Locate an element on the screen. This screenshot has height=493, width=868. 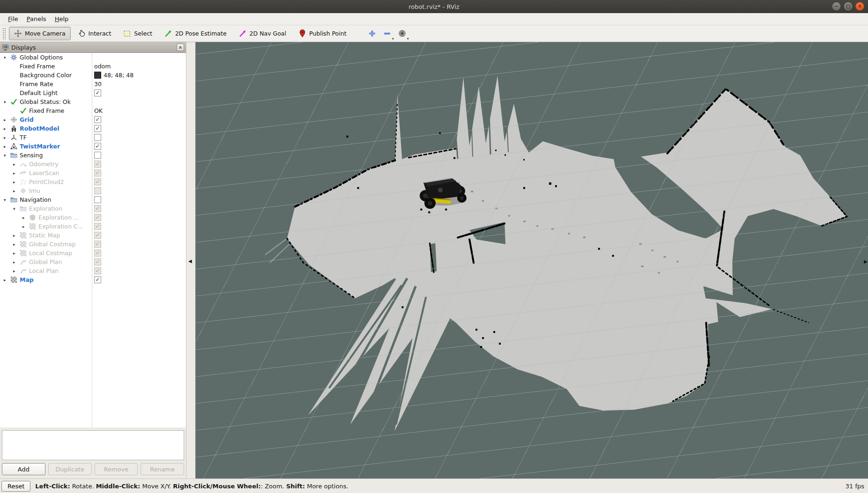
property-value: odom is located at coordinates (102, 66).